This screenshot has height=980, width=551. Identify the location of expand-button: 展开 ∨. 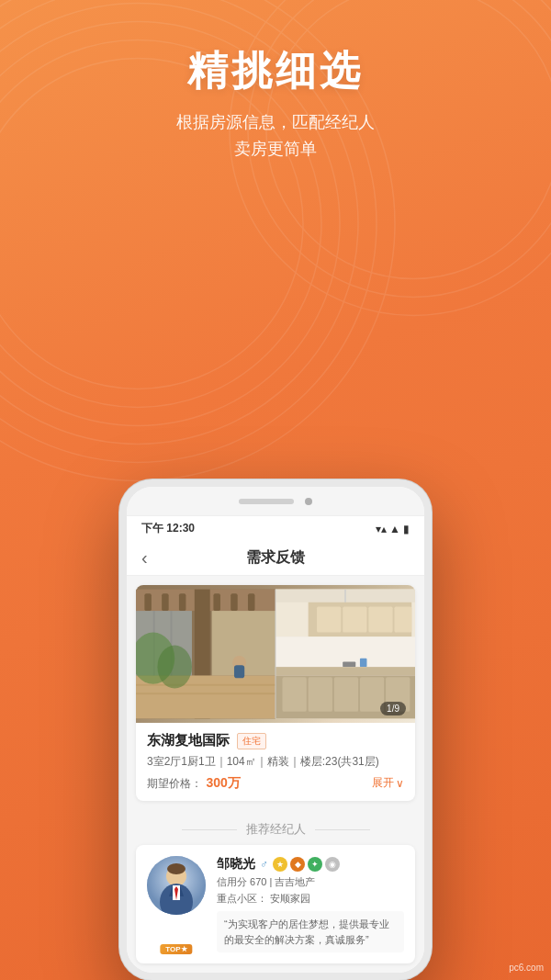
(388, 783).